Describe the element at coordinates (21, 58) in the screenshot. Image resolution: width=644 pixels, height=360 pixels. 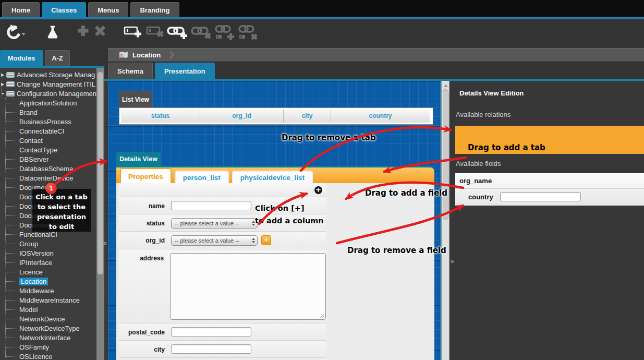
I see `sidebar-tab: Modules` at that location.